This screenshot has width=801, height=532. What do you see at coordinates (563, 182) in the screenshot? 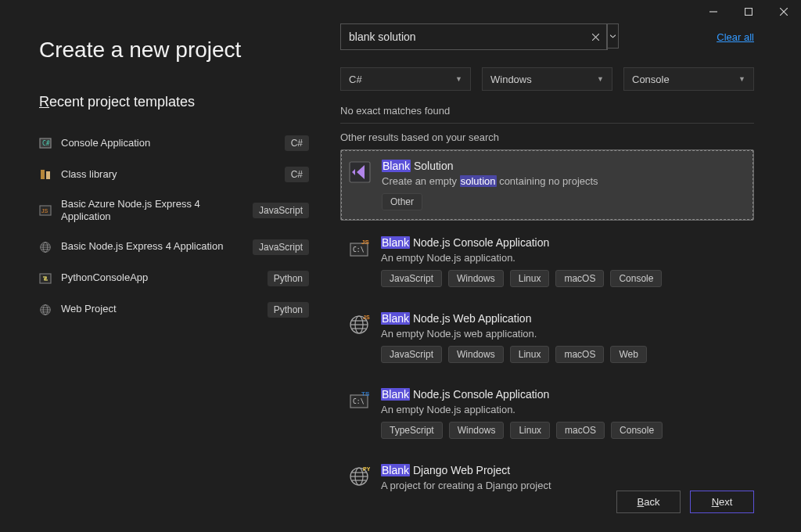
I see `template-description: Create an empty solution containing no p…` at bounding box center [563, 182].